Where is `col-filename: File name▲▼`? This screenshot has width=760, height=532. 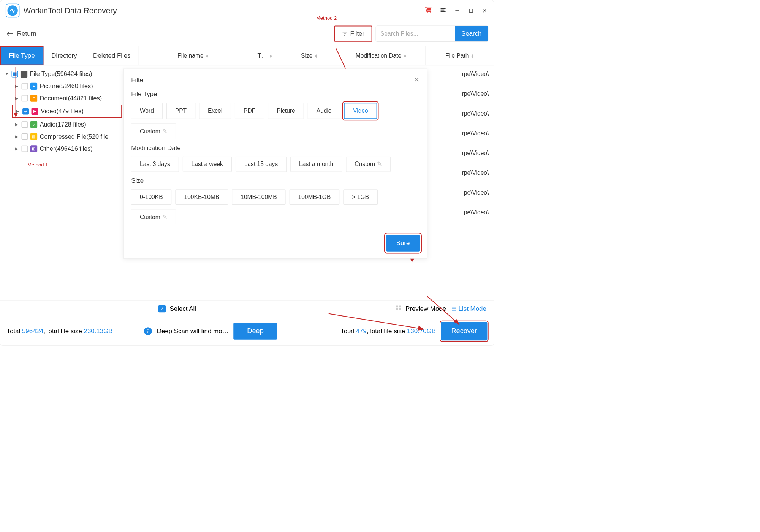
col-filename: File name▲▼ is located at coordinates (193, 56).